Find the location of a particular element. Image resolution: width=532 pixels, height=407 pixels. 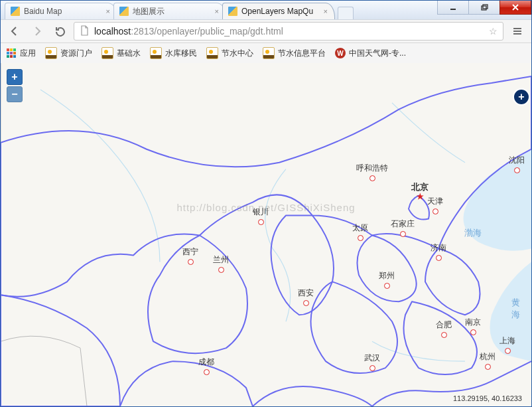

bookmark-reservoir-migrant: 水库移民 is located at coordinates (174, 53).